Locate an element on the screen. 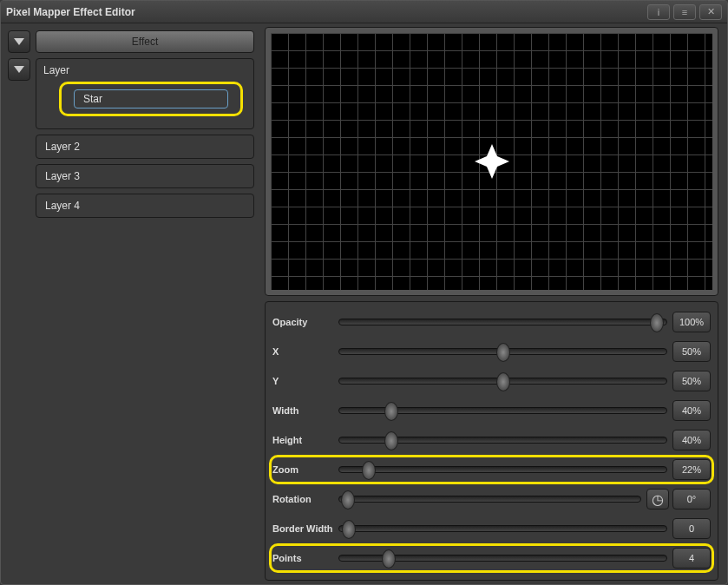 This screenshot has height=585, width=728. param-value: 100% is located at coordinates (692, 322).